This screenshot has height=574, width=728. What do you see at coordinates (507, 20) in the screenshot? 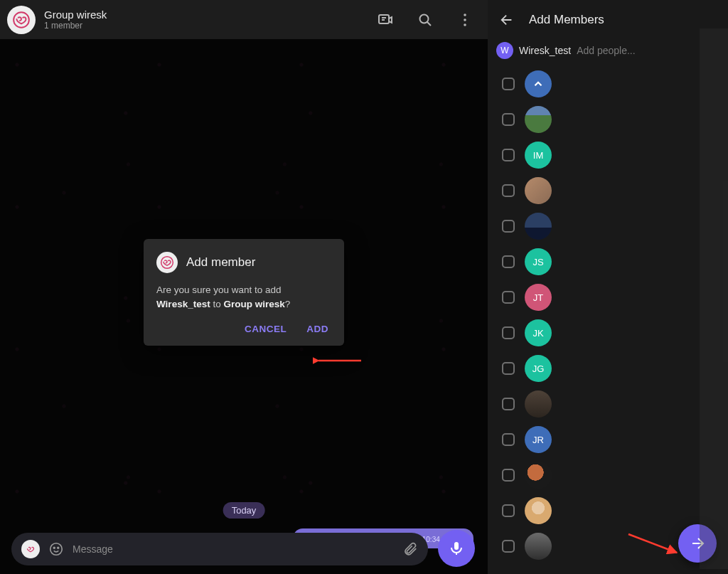
I see `back-icon` at bounding box center [507, 20].